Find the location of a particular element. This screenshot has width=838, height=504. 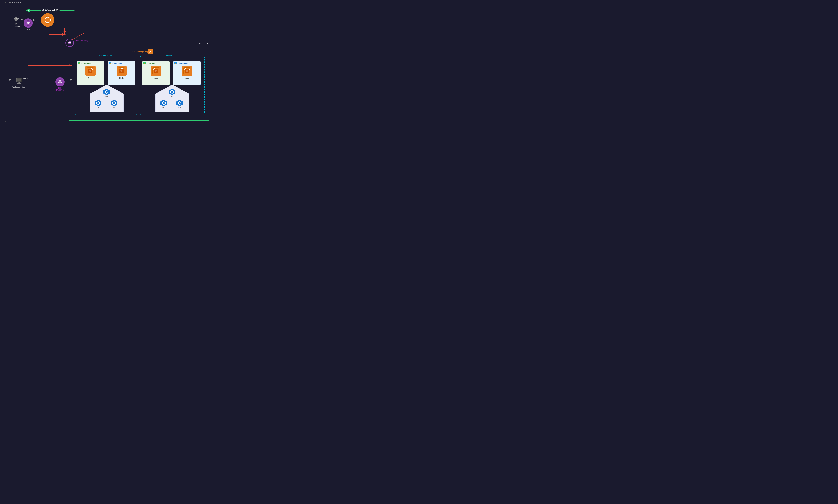

az2-pod-3: pod is located at coordinates (179, 104).